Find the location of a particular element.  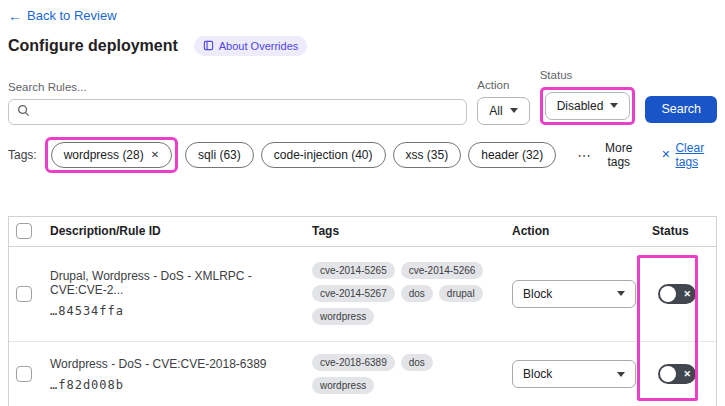

status-filter-highlight: Disabled is located at coordinates (588, 106).